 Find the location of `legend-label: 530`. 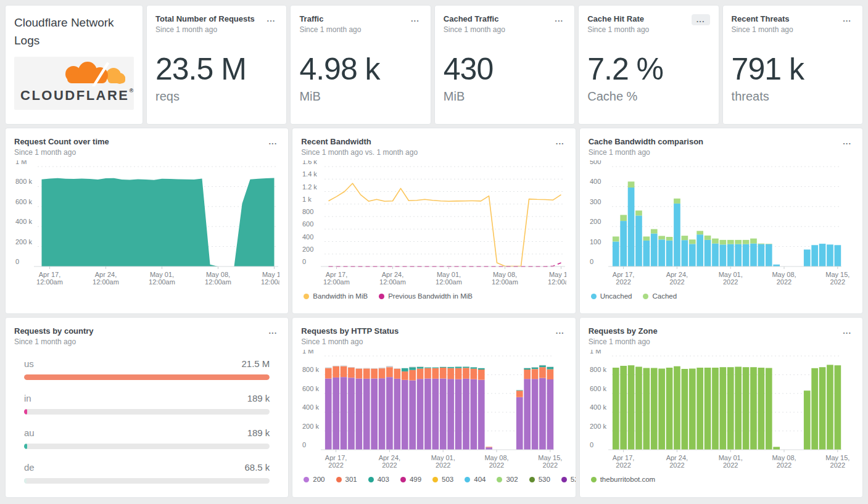

legend-label: 530 is located at coordinates (544, 479).